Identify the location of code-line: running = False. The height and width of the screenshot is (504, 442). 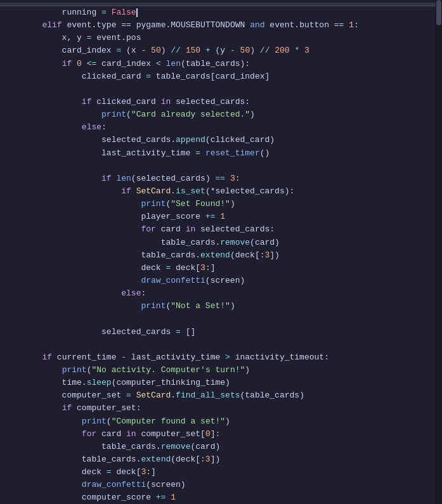
(221, 13).